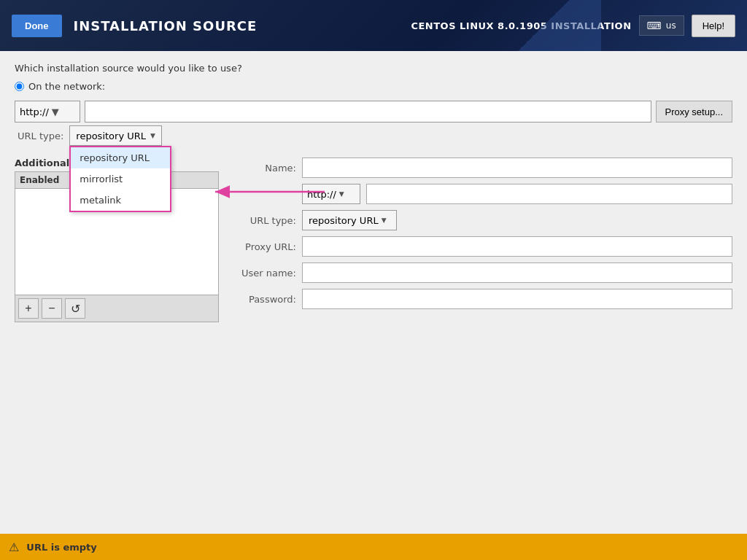  What do you see at coordinates (47, 112) in the screenshot?
I see `protocol-select-main: http:// ▼` at bounding box center [47, 112].